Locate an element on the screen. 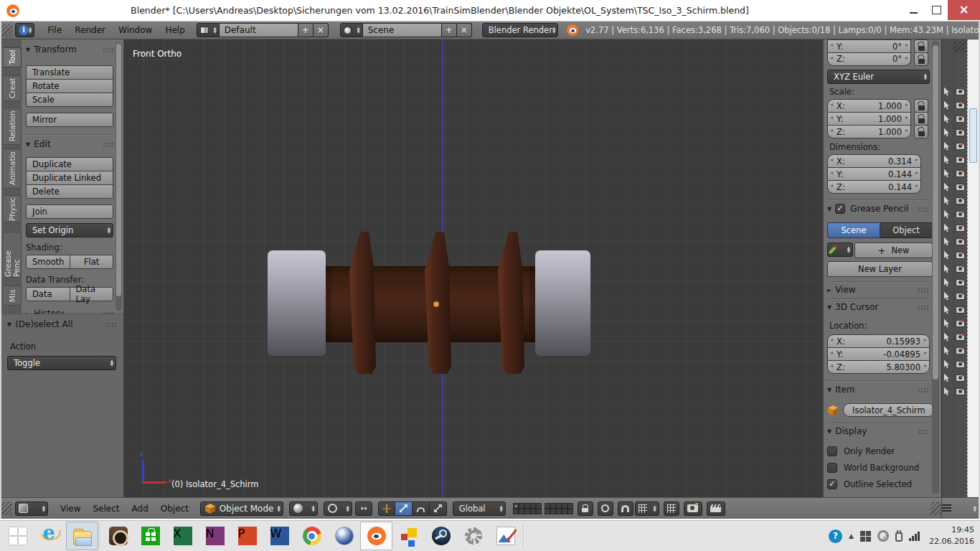 The width and height of the screenshot is (980, 551). gp-object-button: Object is located at coordinates (907, 230).